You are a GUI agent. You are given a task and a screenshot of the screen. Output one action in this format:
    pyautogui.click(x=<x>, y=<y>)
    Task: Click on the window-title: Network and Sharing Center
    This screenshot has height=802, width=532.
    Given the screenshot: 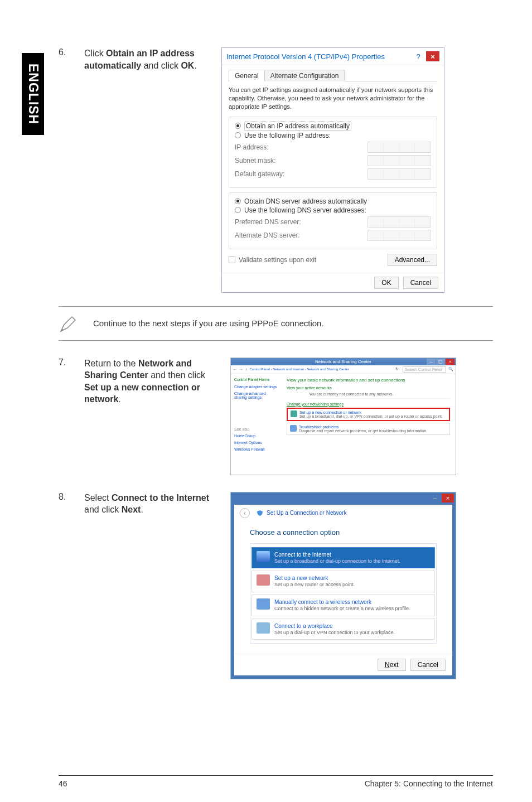 What is the action you would take?
    pyautogui.click(x=344, y=361)
    